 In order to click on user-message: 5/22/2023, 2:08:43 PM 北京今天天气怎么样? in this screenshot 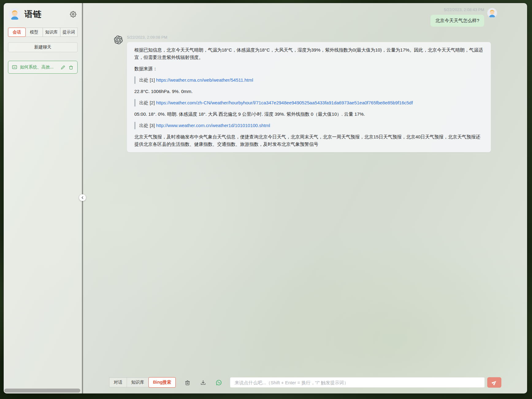, I will do `click(464, 17)`.